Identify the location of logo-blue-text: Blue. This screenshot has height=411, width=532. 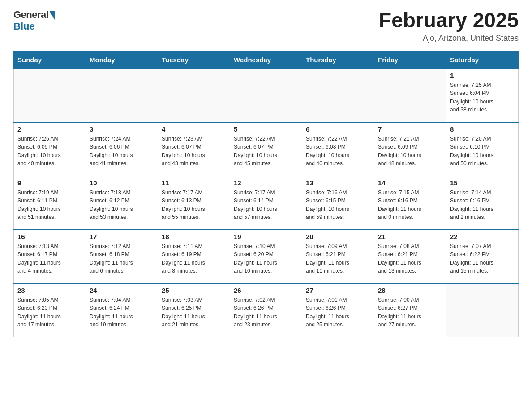
(24, 26).